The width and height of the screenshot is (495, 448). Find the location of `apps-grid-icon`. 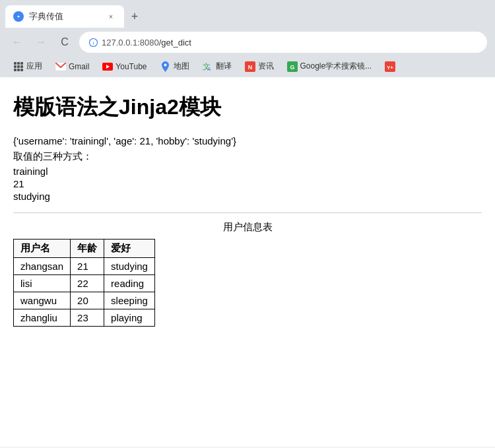

apps-grid-icon is located at coordinates (18, 67).